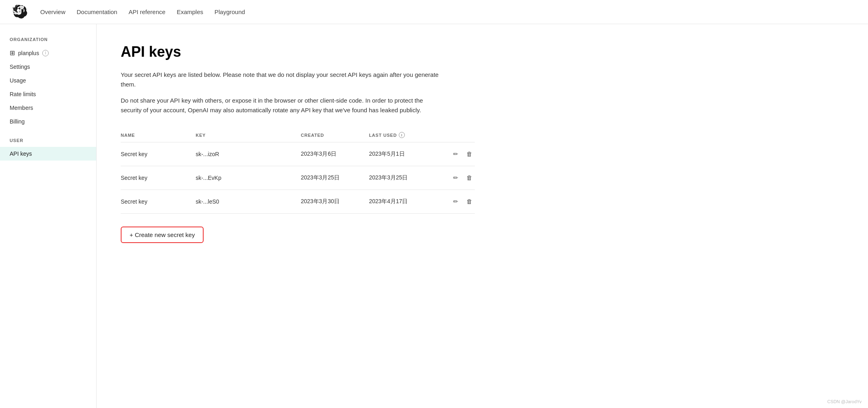 The height and width of the screenshot is (408, 868). I want to click on th-created: CREATED, so click(335, 135).